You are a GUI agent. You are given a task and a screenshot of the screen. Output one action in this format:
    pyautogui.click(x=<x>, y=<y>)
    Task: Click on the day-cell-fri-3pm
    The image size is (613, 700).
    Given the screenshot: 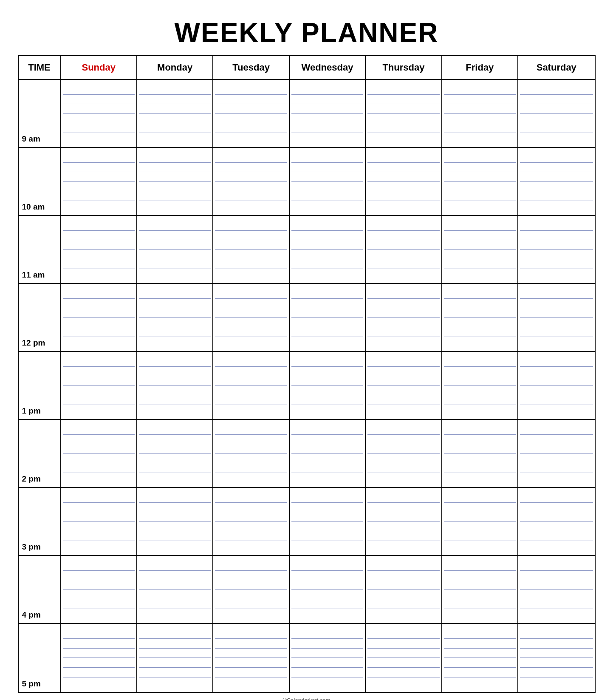 What is the action you would take?
    pyautogui.click(x=480, y=521)
    